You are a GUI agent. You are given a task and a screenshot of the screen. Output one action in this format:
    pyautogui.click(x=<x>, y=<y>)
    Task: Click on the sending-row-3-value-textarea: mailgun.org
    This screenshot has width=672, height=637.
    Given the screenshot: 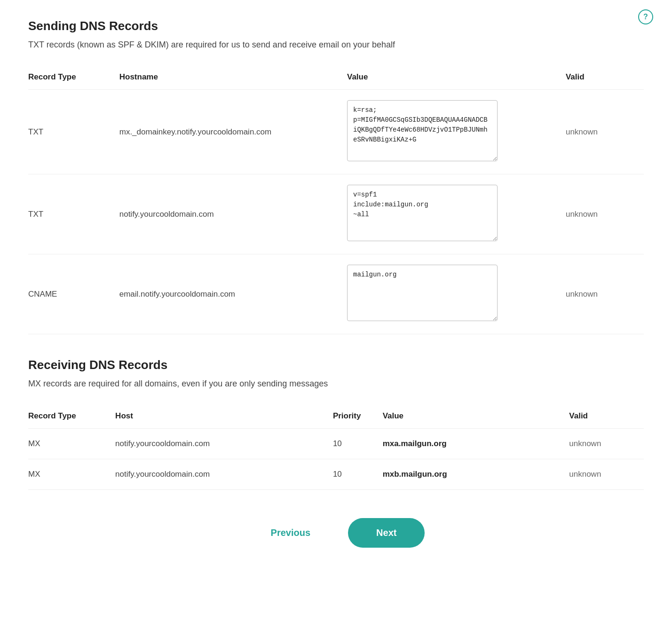 What is the action you would take?
    pyautogui.click(x=422, y=293)
    